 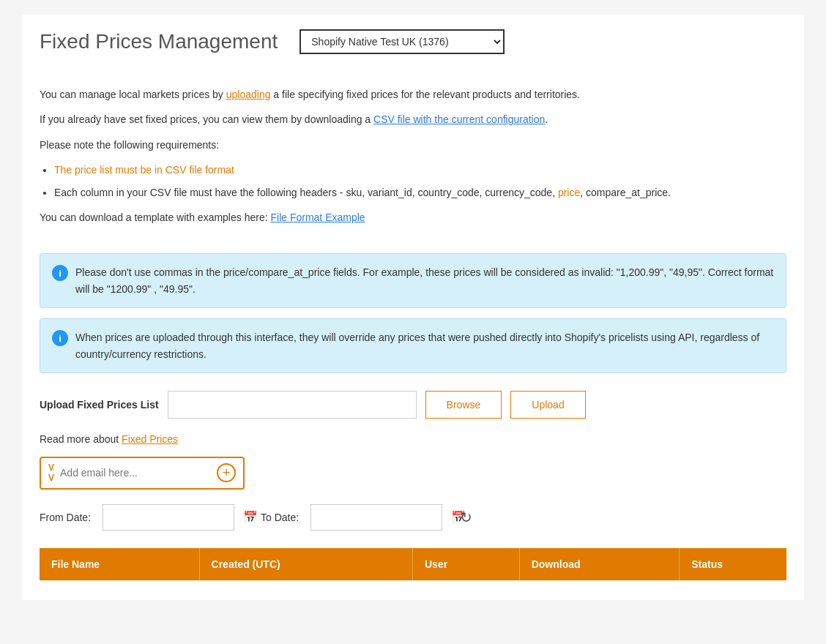 I want to click on fixed-prices-link: Fixed Prices, so click(x=149, y=439).